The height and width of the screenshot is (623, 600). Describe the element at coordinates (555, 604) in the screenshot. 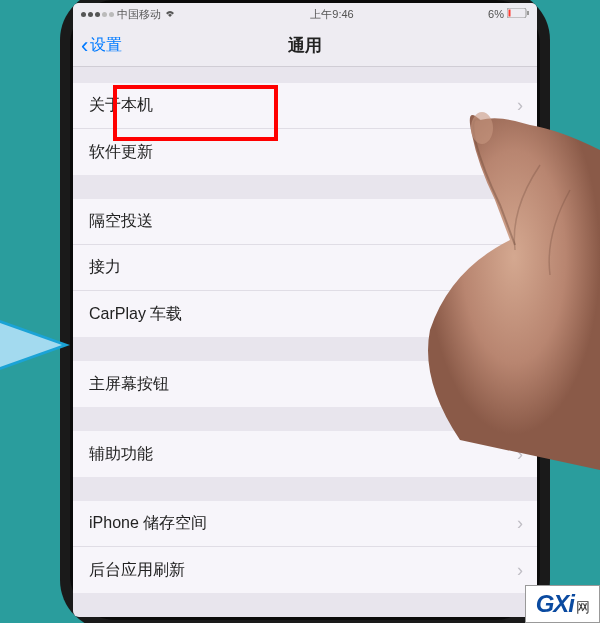

I see `watermark-brand: GXi` at that location.